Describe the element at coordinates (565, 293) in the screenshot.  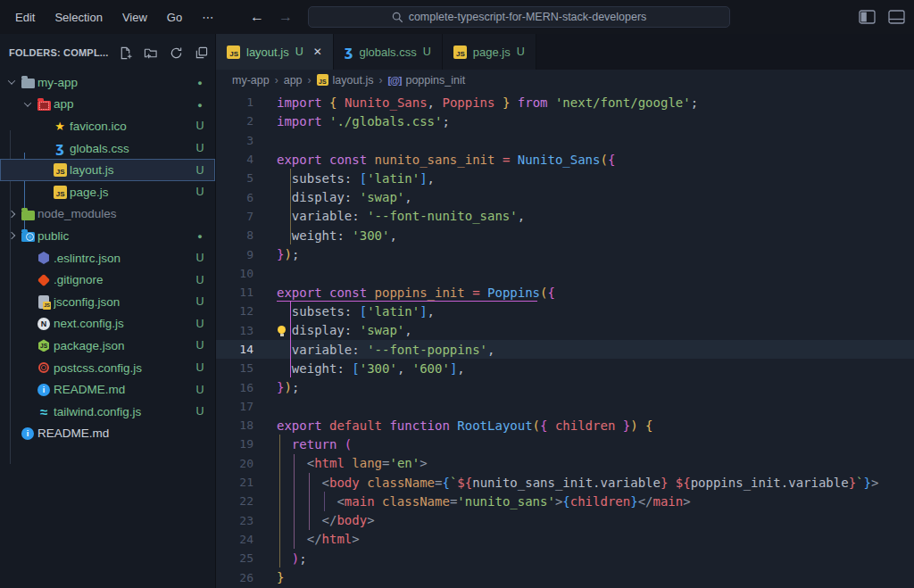
I see `code-line-11: 11export const poppins_init = Poppins({` at that location.